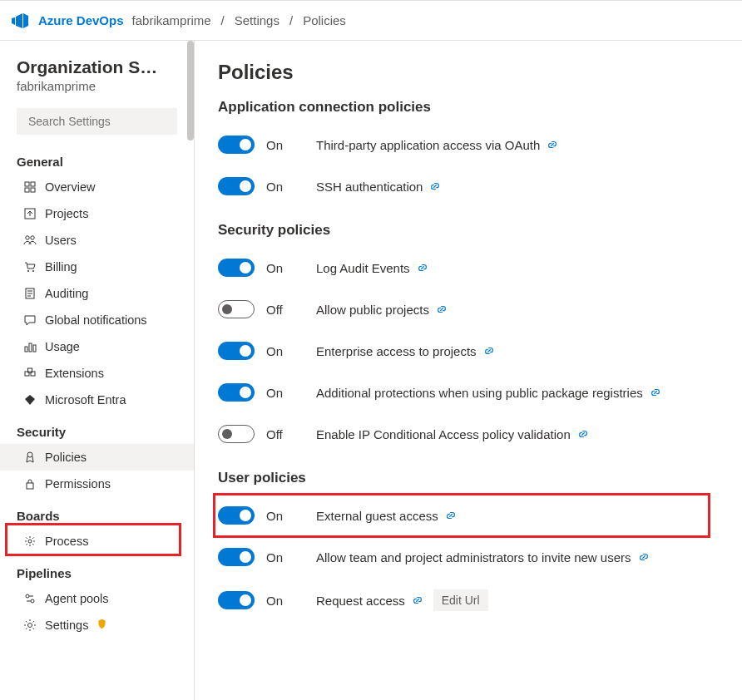 The width and height of the screenshot is (742, 700). I want to click on policy-label: Request access Edit Url, so click(403, 600).